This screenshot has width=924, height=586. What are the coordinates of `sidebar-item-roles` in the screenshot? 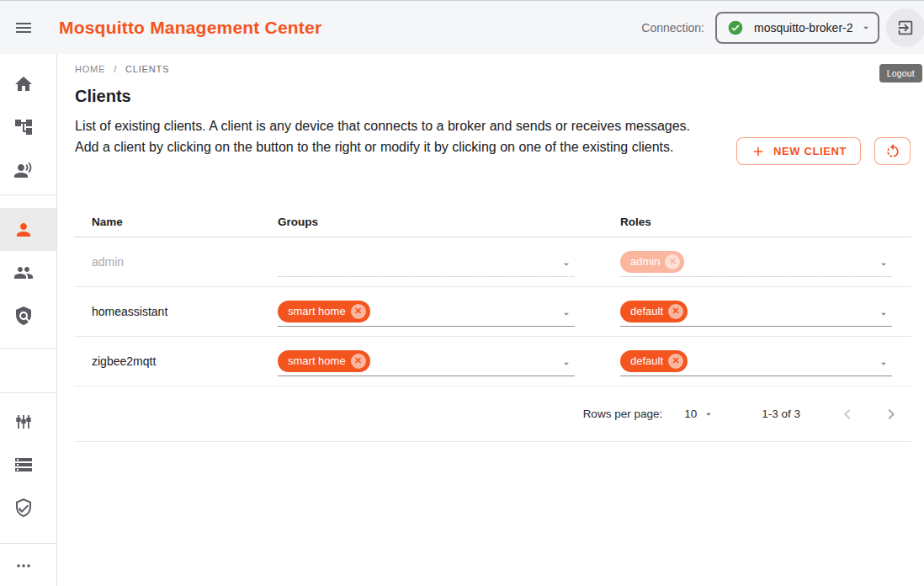 It's located at (29, 315).